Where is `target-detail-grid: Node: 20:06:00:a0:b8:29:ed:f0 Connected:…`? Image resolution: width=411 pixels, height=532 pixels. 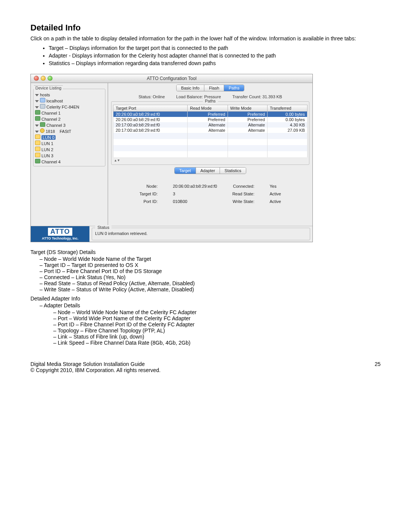 target-detail-grid: Node: 20:06:00:a0:b8:29:ed:f0 Connected:… is located at coordinates (210, 194).